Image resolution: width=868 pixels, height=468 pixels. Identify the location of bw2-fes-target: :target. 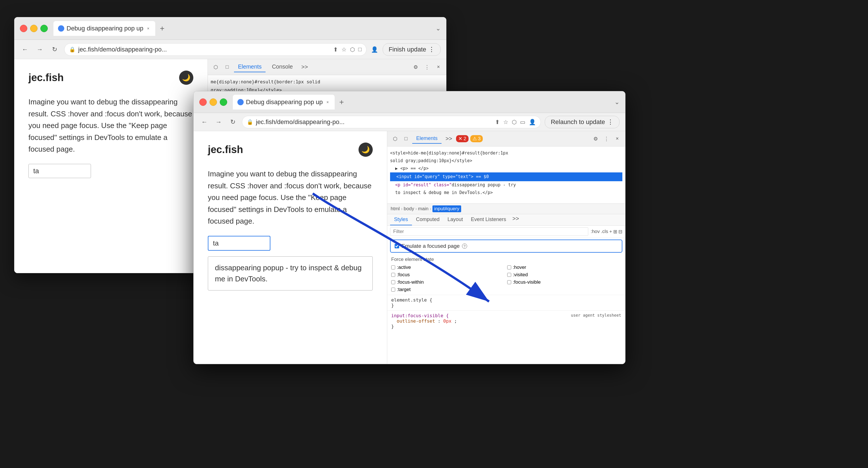
(448, 290).